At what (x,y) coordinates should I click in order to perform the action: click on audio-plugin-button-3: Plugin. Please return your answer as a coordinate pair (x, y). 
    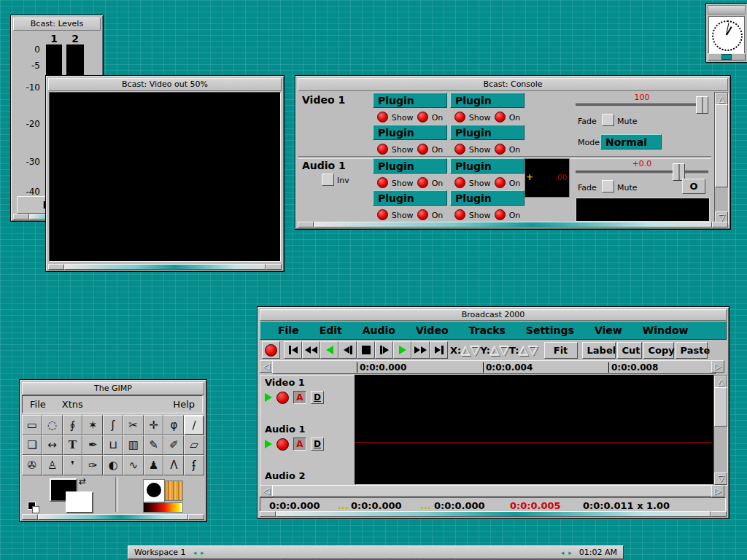
    Looking at the image, I should click on (410, 198).